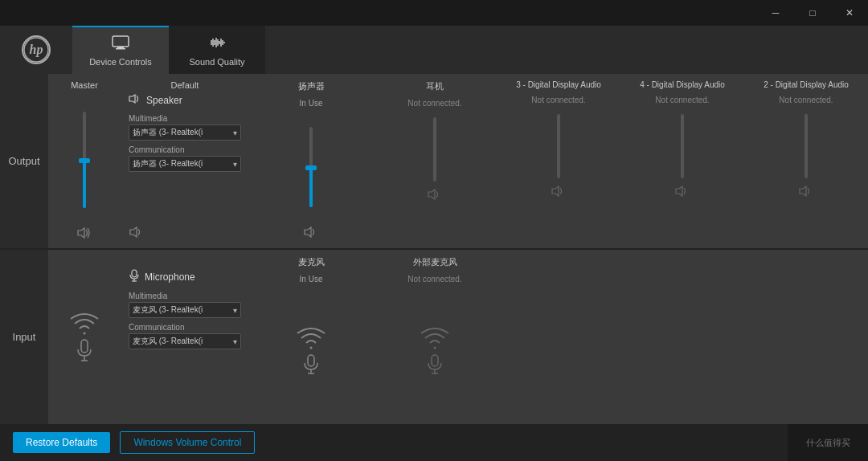 The width and height of the screenshot is (868, 461). Describe the element at coordinates (435, 87) in the screenshot. I see `earphone-title: 耳机` at that location.